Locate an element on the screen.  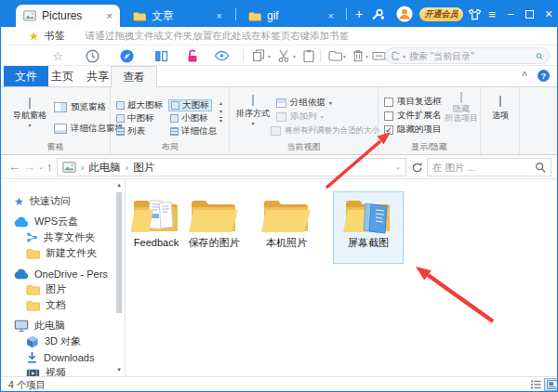
folder-icon is located at coordinates (140, 17).